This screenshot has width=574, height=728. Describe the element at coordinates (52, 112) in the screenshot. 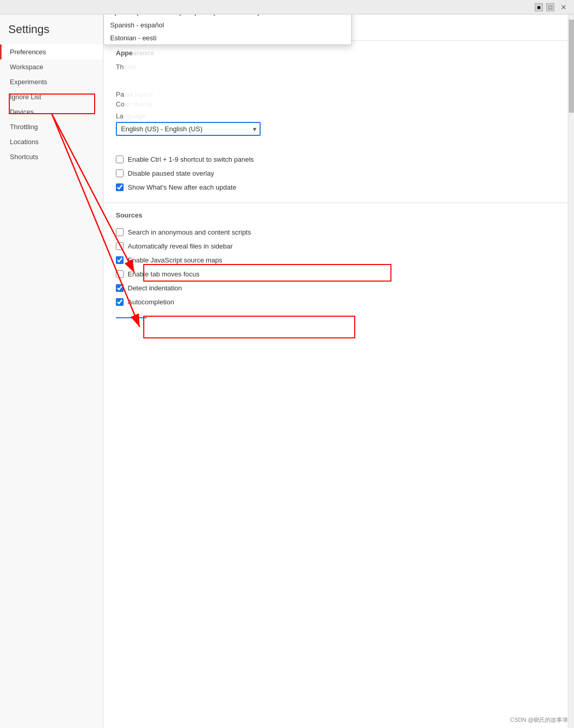

I see `sidebar-item-devices: Devices` at that location.